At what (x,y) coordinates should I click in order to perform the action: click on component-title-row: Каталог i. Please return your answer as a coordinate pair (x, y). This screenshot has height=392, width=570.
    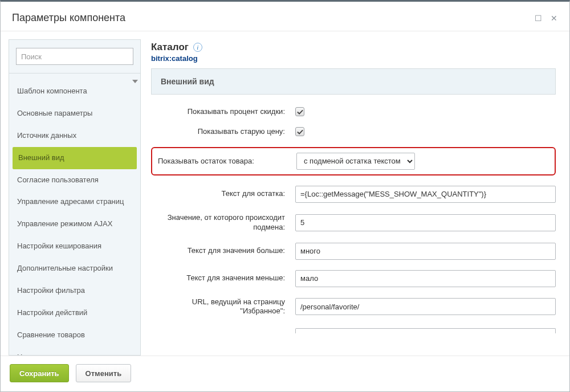
    Looking at the image, I should click on (356, 47).